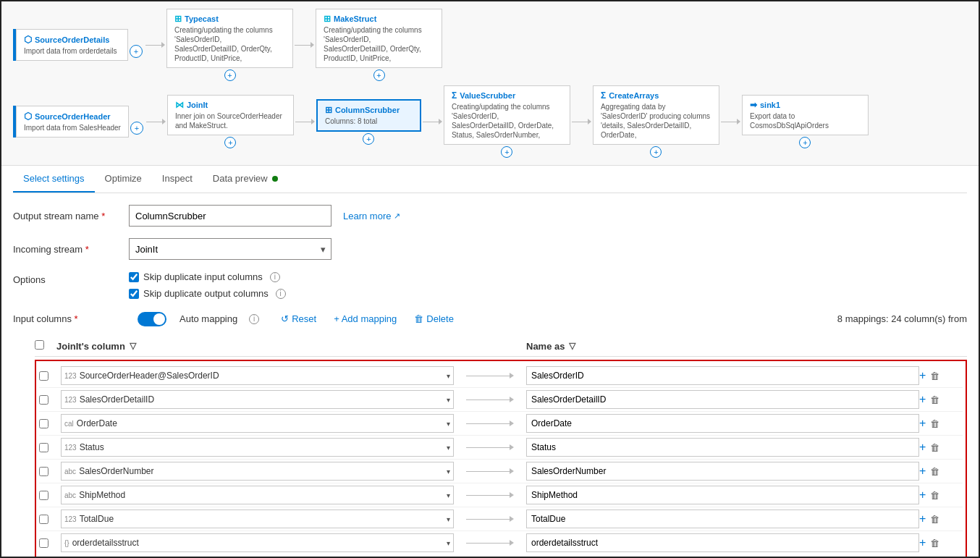 The image size is (980, 558). I want to click on plus-below-joinit: +, so click(230, 143).